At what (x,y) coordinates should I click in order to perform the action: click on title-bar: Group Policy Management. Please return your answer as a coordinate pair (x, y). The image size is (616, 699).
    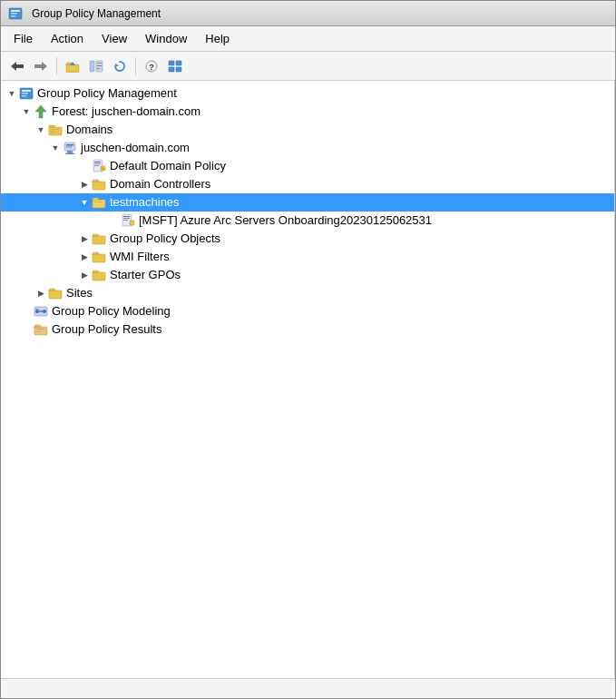
    Looking at the image, I should click on (308, 14).